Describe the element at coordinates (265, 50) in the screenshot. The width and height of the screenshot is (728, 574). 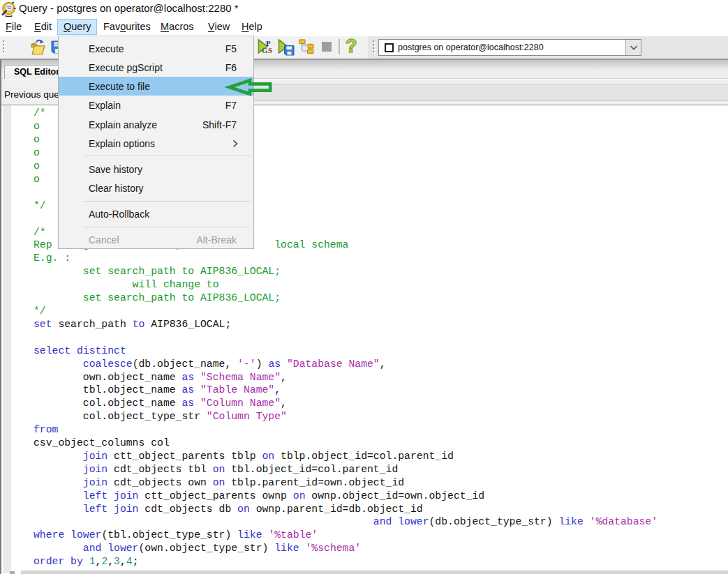
I see `svg-text: G` at that location.